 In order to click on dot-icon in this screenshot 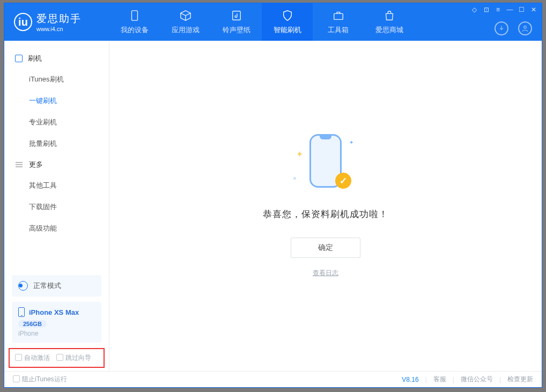, I will do `click(295, 178)`.